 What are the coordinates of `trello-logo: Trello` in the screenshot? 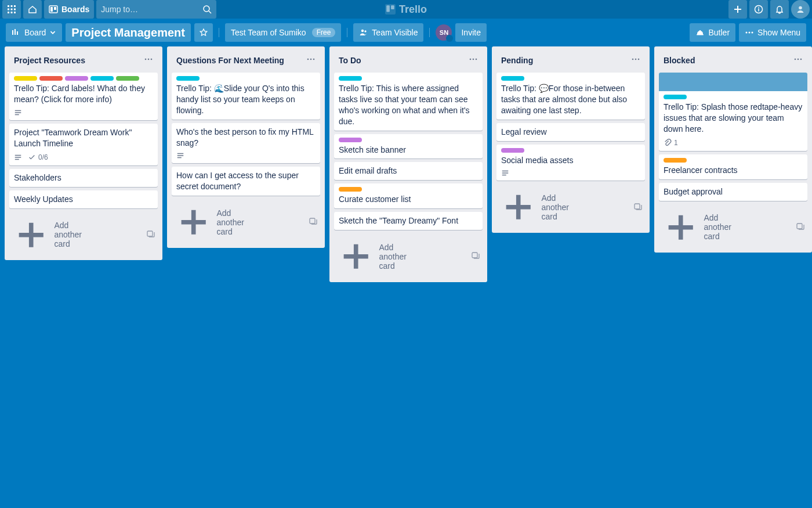 It's located at (406, 9).